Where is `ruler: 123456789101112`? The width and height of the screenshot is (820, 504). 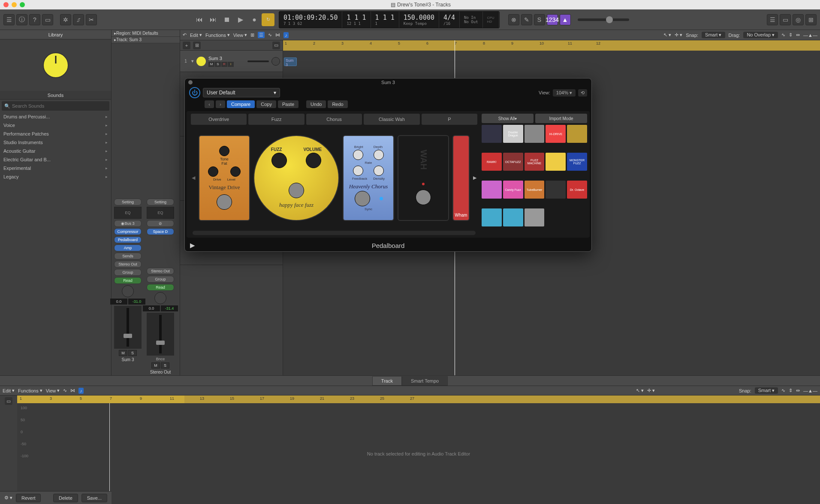 ruler: 123456789101112 is located at coordinates (552, 45).